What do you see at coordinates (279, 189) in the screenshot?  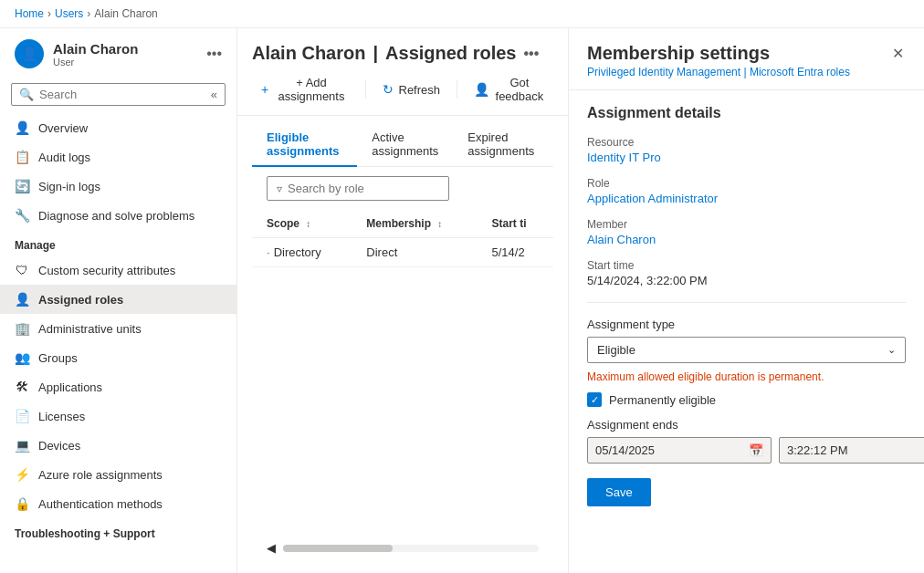 I see `filter-icon: ▿` at bounding box center [279, 189].